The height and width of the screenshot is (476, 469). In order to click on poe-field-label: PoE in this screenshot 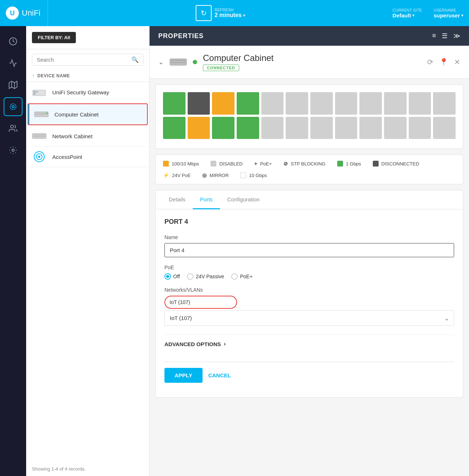, I will do `click(309, 267)`.